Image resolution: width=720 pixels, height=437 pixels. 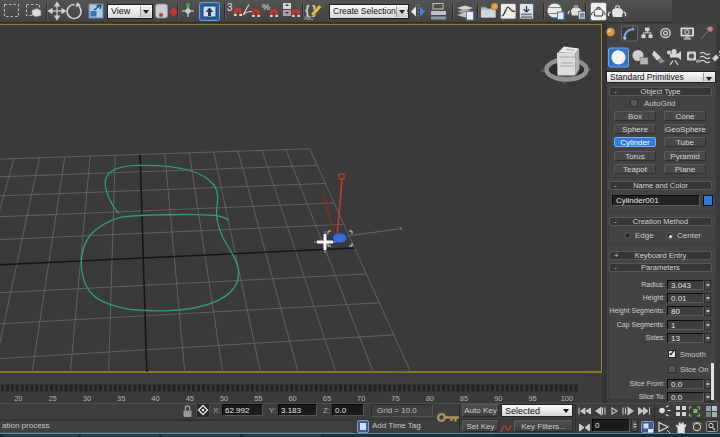 What do you see at coordinates (190, 398) in the screenshot?
I see `svg-text: 45` at bounding box center [190, 398].